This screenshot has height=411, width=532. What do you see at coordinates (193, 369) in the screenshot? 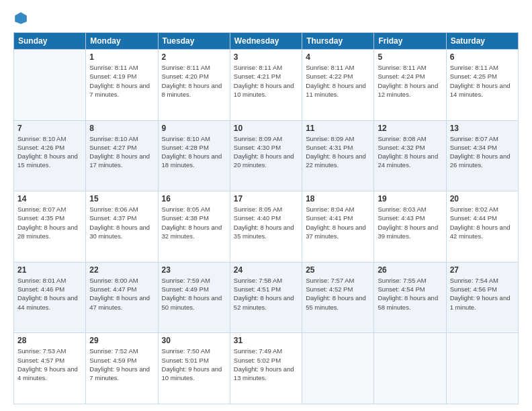
I see `table-row: 30 Sunrise: 7:50 AMSunset: 5:01 PMDaylig…` at bounding box center [193, 369].